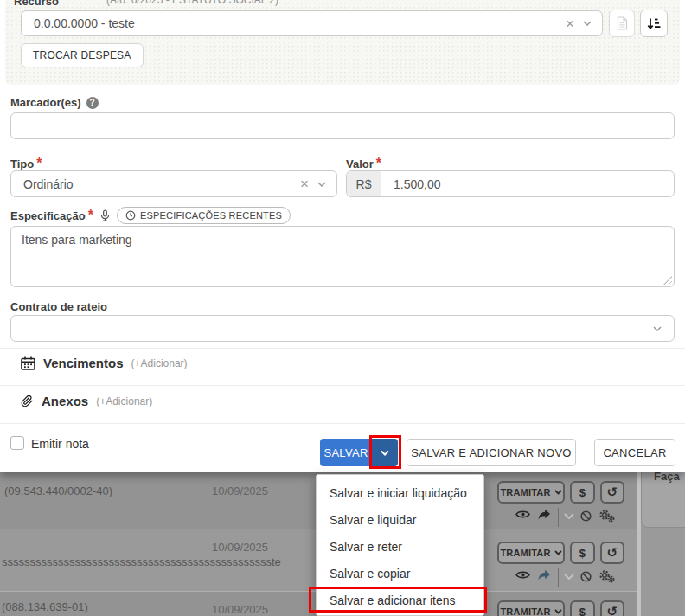 This screenshot has width=685, height=616. I want to click on valor-label: Valor, so click(360, 164).